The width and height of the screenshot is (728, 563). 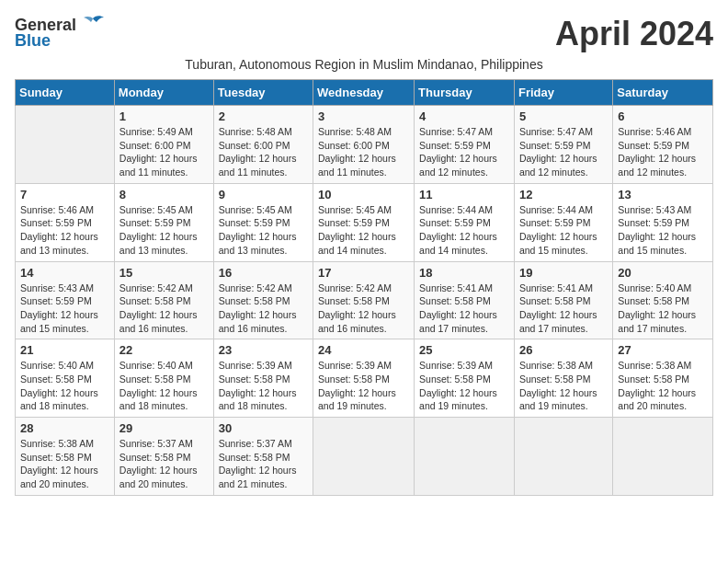 I want to click on day-number: 30, so click(x=263, y=429).